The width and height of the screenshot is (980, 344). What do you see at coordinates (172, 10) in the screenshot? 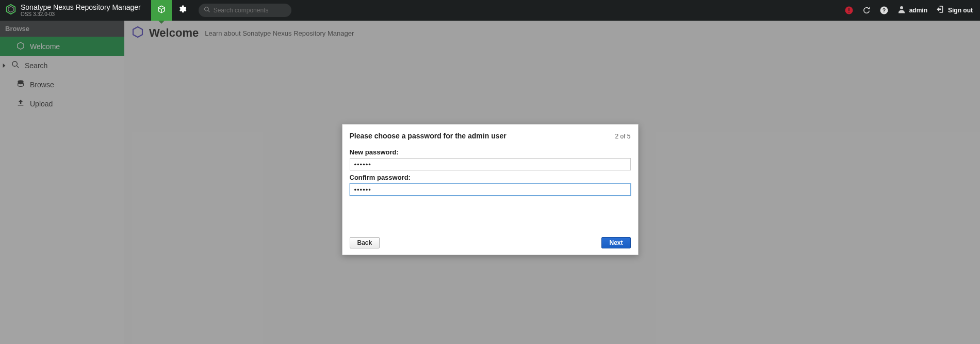
I see `header-tabs` at bounding box center [172, 10].